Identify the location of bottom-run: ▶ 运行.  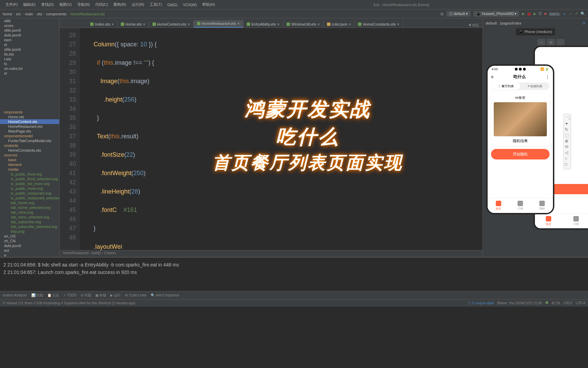
(116, 295).